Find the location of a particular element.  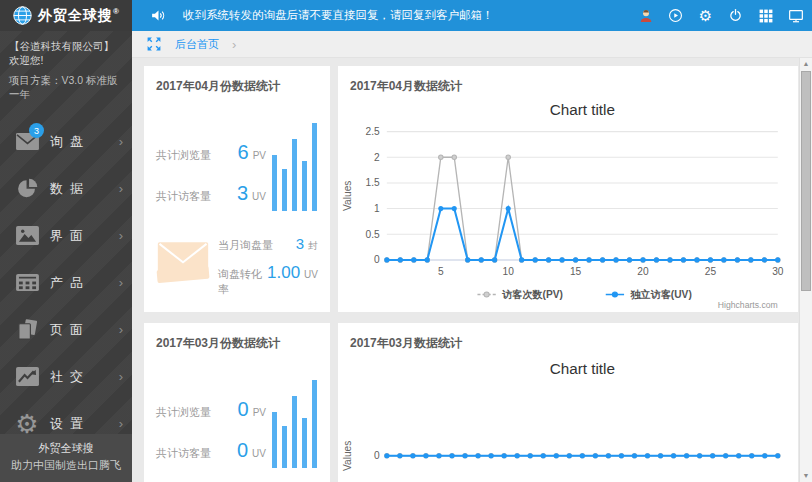

settings-gear-icon: ⚙ is located at coordinates (706, 16).